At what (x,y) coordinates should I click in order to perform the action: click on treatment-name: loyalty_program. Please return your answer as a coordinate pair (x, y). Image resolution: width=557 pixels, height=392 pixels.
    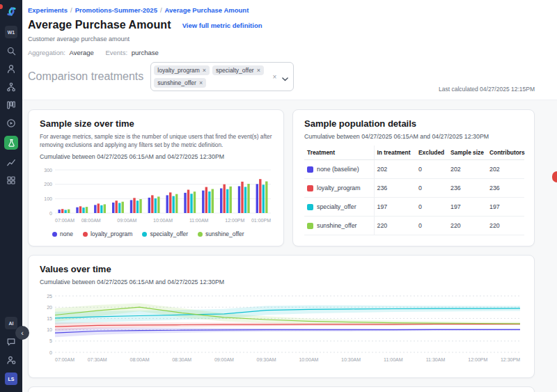
    Looking at the image, I should click on (338, 188).